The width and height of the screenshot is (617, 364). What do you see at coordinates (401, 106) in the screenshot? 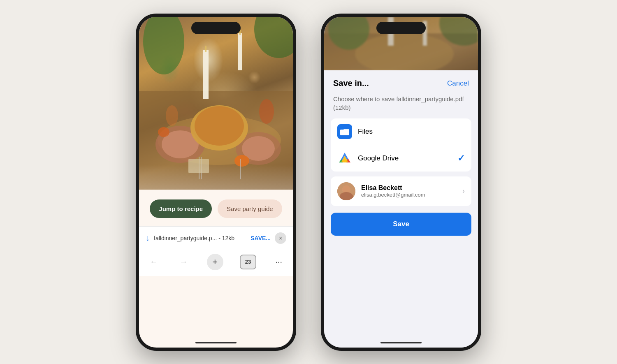
I see `sheet-subtitle: Choose where to save falldinner_partygui…` at bounding box center [401, 106].